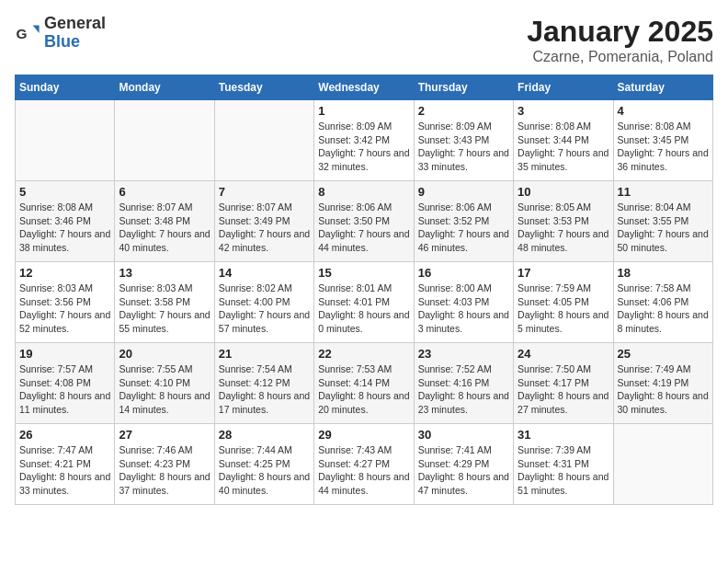 The height and width of the screenshot is (563, 728). Describe the element at coordinates (28, 33) in the screenshot. I see `logo-icon: G` at that location.